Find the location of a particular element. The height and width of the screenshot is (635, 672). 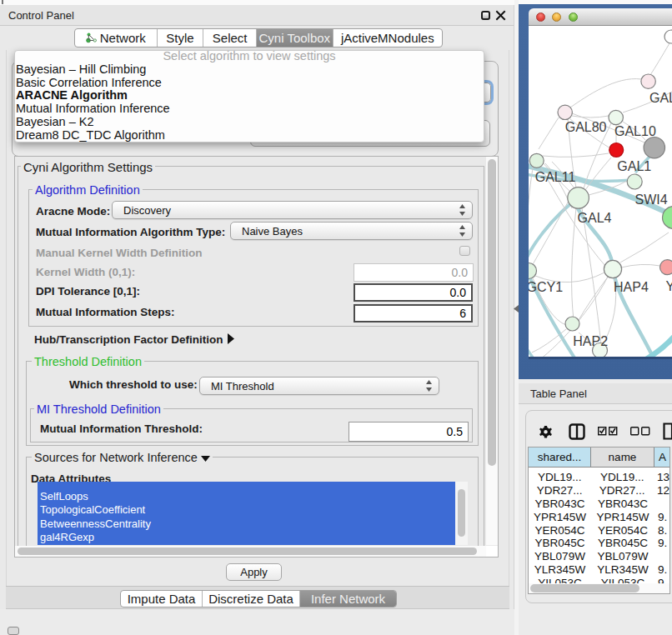

svg-text: GAL is located at coordinates (660, 98).